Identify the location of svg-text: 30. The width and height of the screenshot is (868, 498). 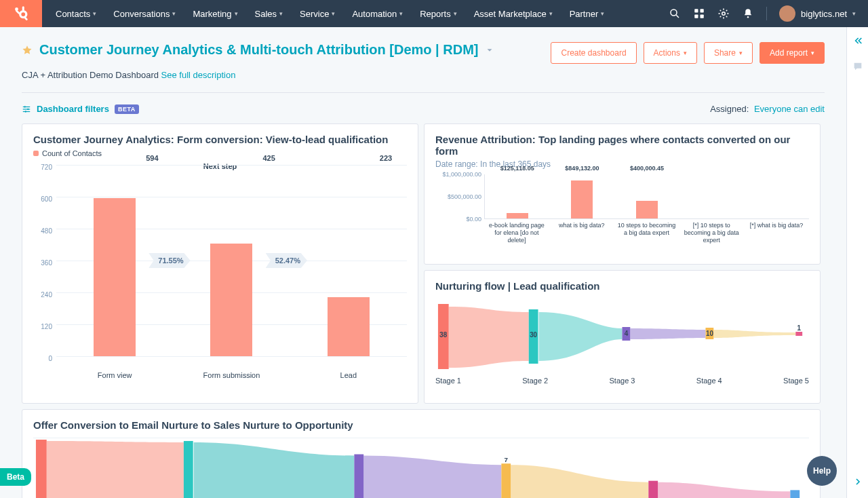
(533, 335).